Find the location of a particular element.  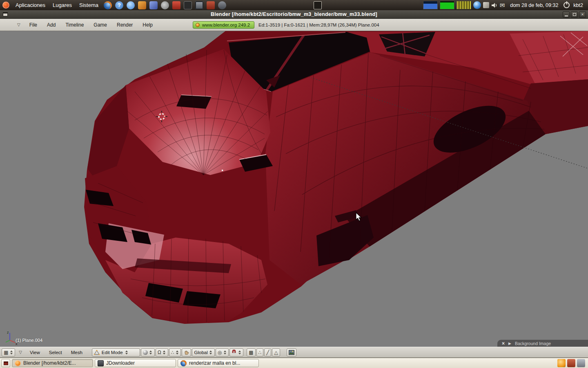

vertex-icon: ∴ is located at coordinates (260, 352).